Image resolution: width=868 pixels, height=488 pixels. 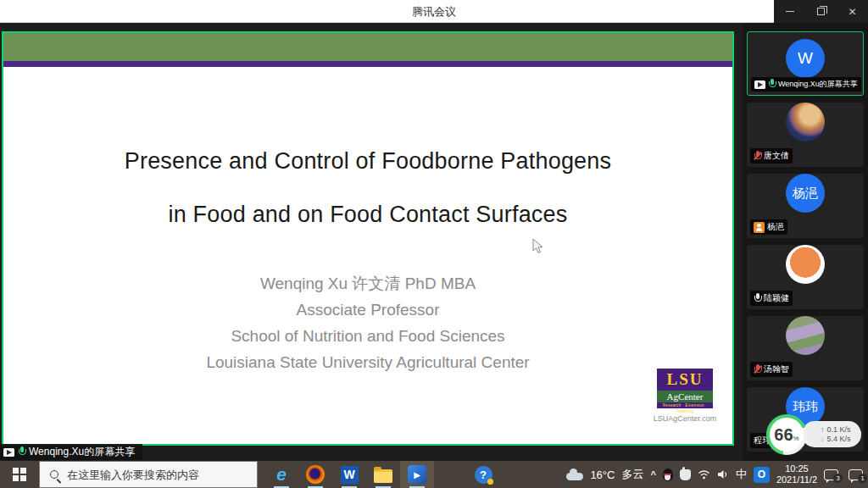 What do you see at coordinates (716, 474) in the screenshot?
I see `system-tray: 16°C 多云 ^ 中 O 10:25 2021/11/2 3` at bounding box center [716, 474].